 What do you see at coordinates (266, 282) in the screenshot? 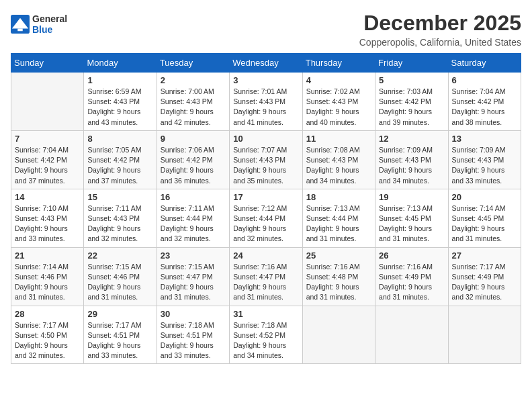
I see `day-info: Sunrise: 7:16 AMSunset: 4:47 PMDaylight:…` at bounding box center [266, 282].